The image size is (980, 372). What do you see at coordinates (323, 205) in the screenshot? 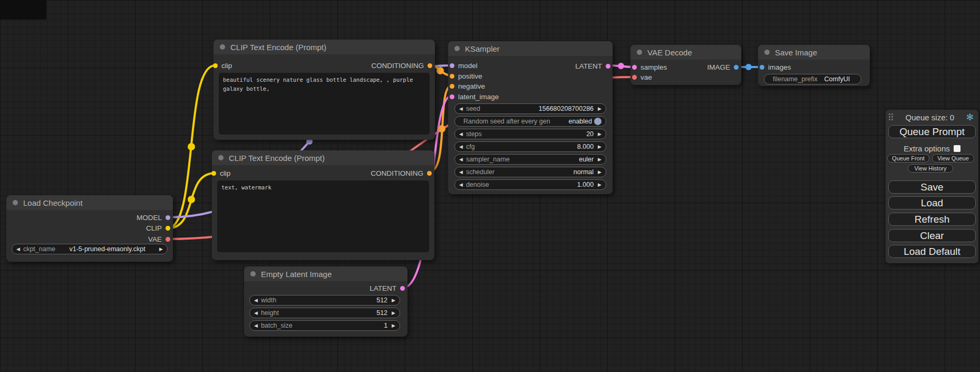
I see `node-clip-text-encode-negative: CLIP Text Encode (Prompt) clip CONDITION…` at bounding box center [323, 205].